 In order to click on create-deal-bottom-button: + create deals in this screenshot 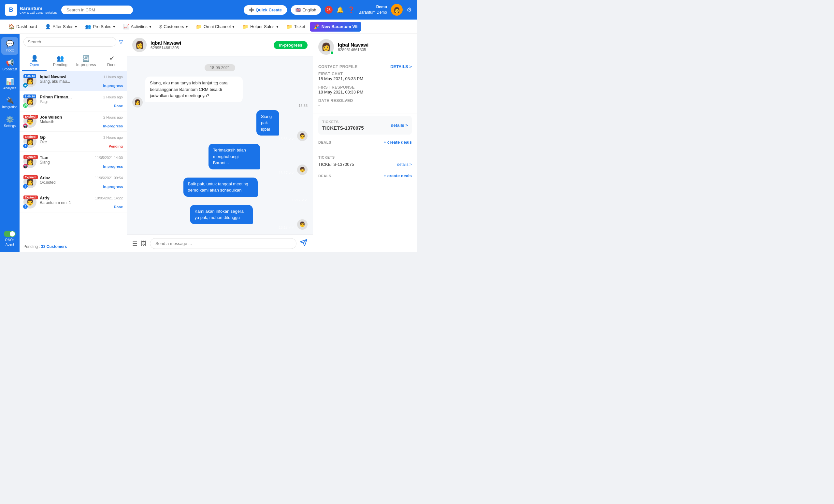, I will do `click(398, 176)`.